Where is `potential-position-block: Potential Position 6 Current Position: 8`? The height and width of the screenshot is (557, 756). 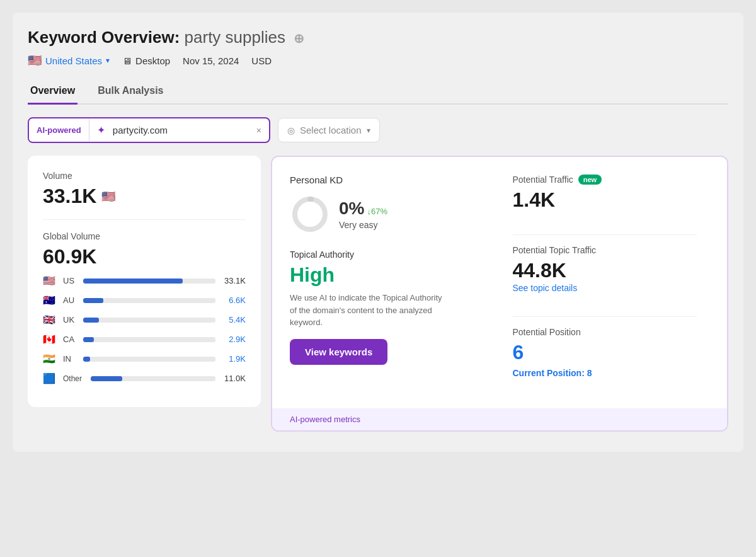
potential-position-block: Potential Position 6 Current Position: 8 is located at coordinates (605, 353).